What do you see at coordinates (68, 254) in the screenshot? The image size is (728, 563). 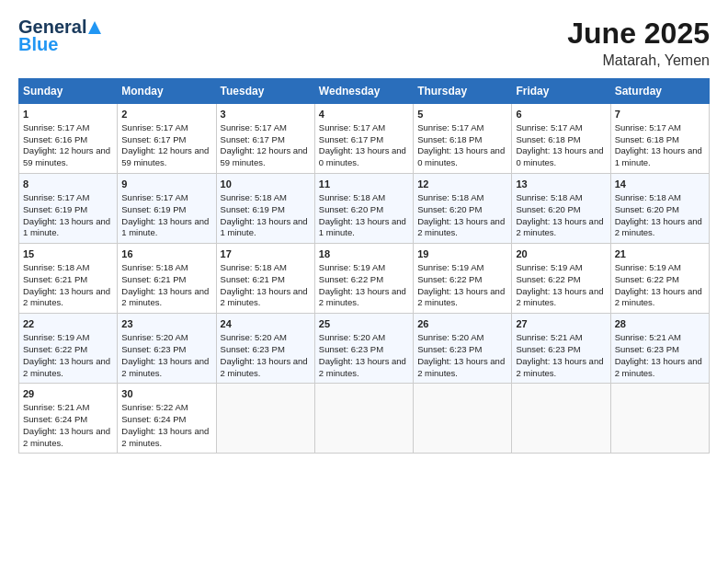 I see `day-number: 15` at bounding box center [68, 254].